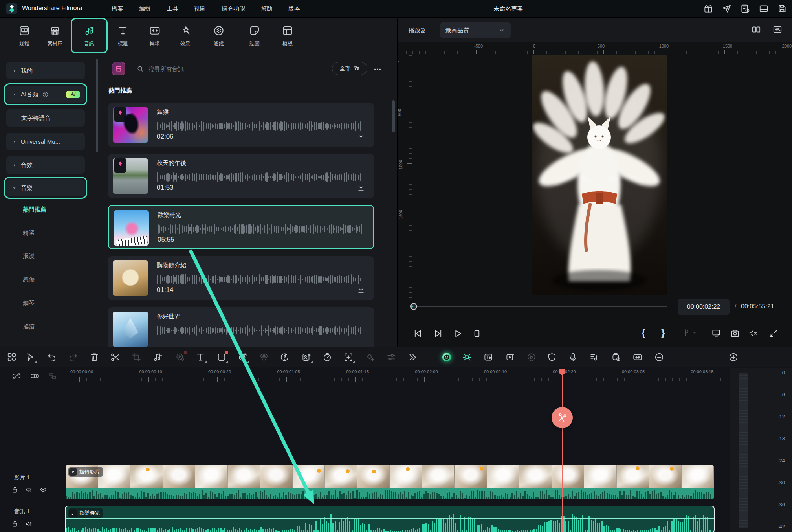  Describe the element at coordinates (708, 9) in the screenshot. I see `gift-button` at that location.